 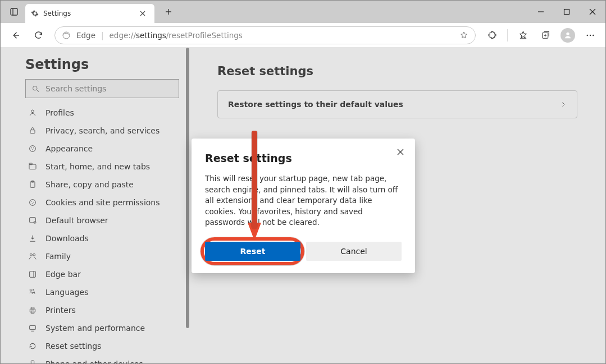 What do you see at coordinates (567, 12) in the screenshot?
I see `window-maximize-button` at bounding box center [567, 12].